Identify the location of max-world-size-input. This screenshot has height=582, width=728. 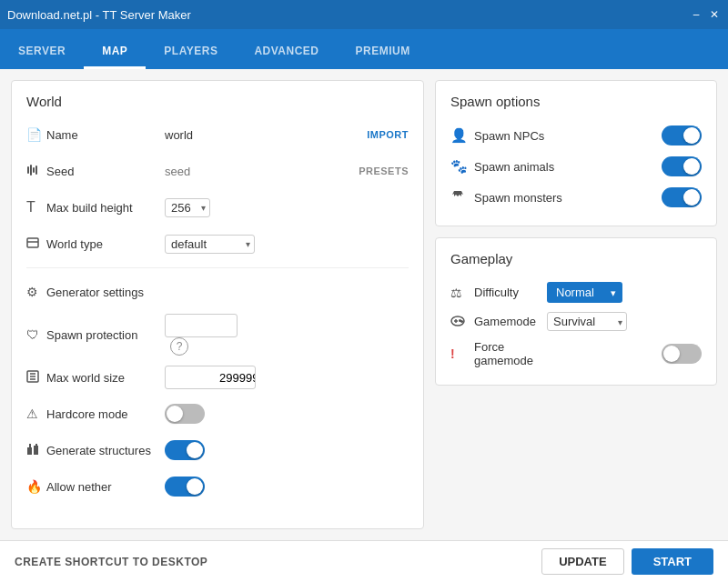
(211, 378).